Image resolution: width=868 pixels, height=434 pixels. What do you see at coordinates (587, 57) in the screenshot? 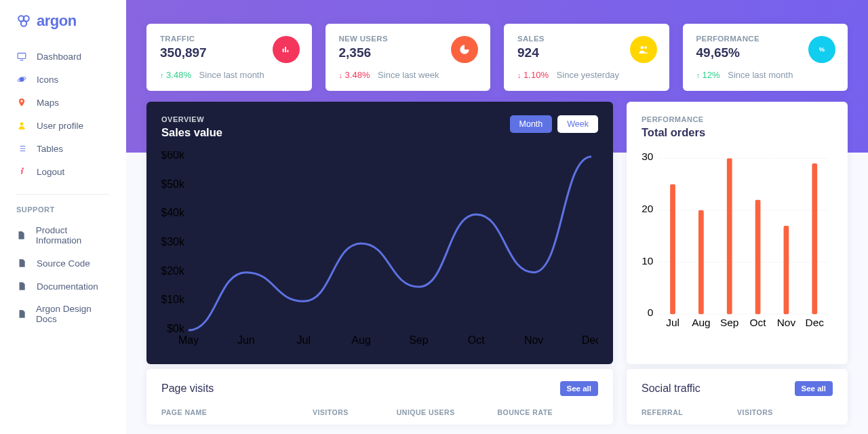
I see `stat-card-sales: SALES 924 ↓ 1.10% Since yesterday` at bounding box center [587, 57].